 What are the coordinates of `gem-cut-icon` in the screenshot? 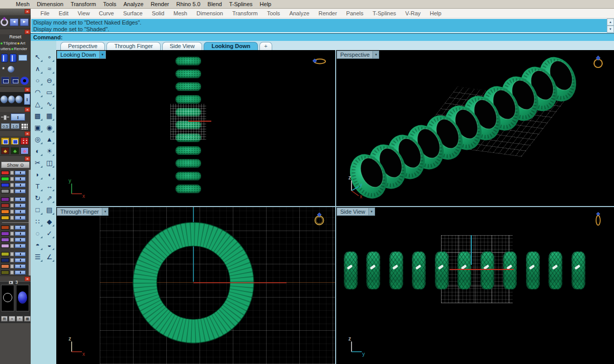 It's located at (5, 81).